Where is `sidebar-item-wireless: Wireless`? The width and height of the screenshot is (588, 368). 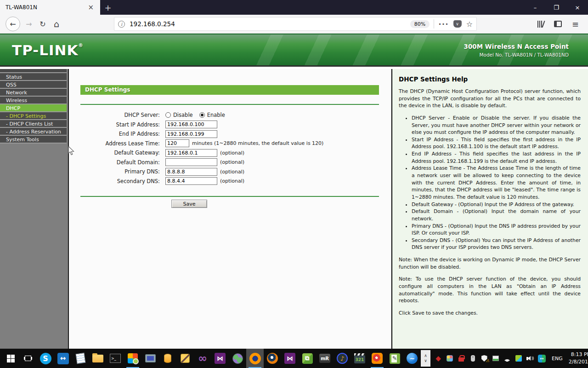
sidebar-item-wireless: Wireless is located at coordinates (33, 100).